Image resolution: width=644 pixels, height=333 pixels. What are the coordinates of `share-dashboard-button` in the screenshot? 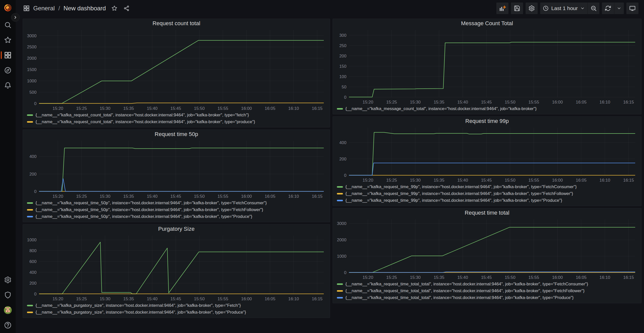 It's located at (126, 8).